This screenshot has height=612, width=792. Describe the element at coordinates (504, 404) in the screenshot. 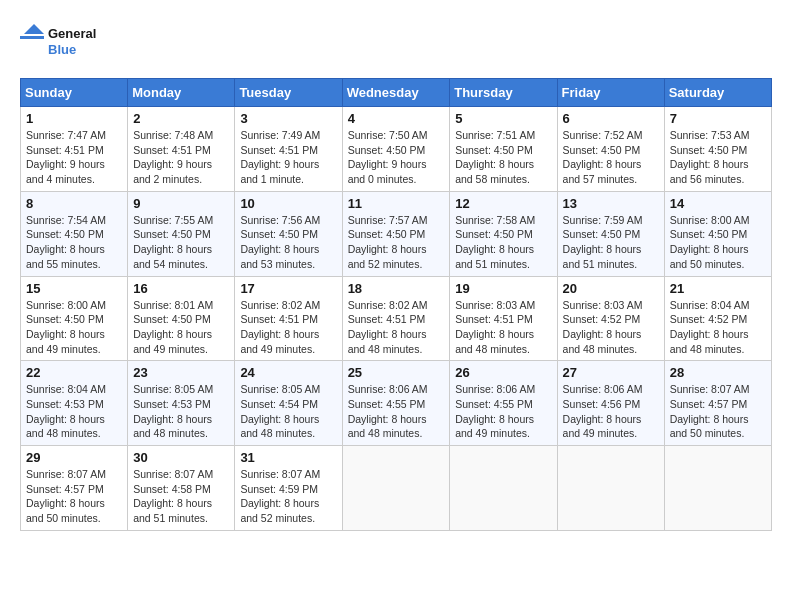

I see `calendar-cell: 26Sunrise: 8:06 AM Sunset: 4:55 PM Dayli…` at that location.